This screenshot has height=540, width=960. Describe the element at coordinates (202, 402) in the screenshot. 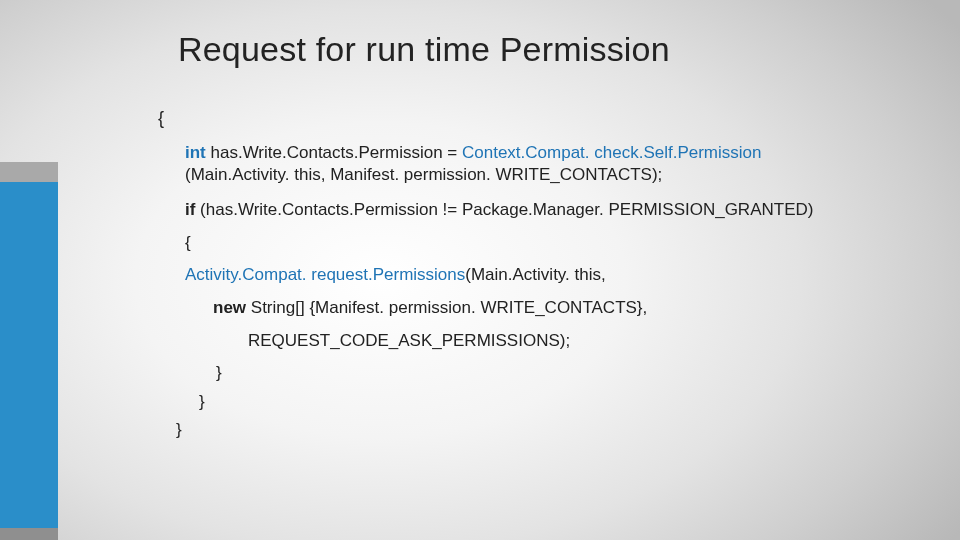

I see `code-close-brace-2: }` at that location.